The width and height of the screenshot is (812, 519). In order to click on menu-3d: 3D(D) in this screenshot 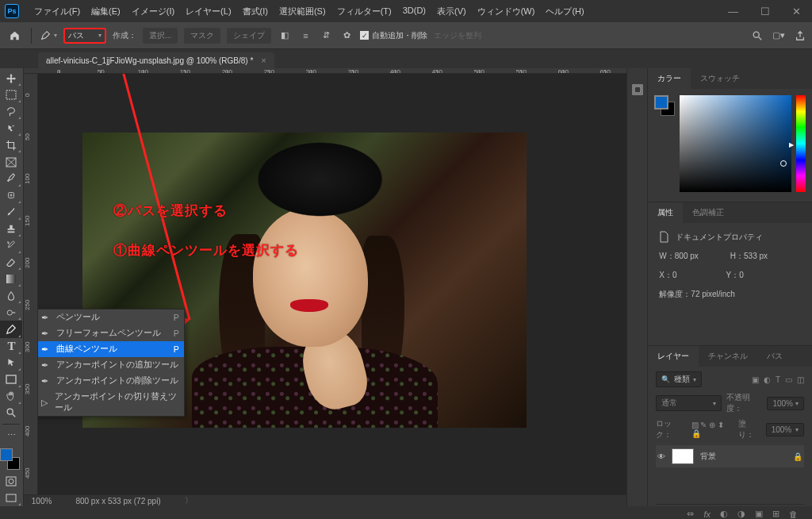, I will do `click(414, 11)`.